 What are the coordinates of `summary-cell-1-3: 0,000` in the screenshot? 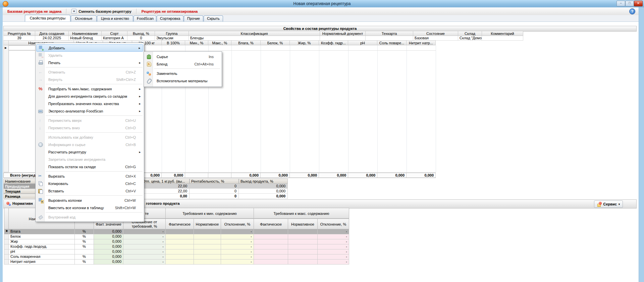 It's located at (263, 186).